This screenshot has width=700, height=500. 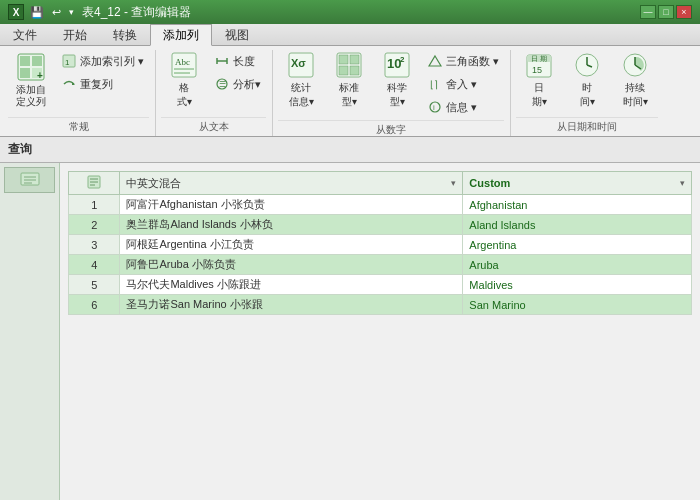 What do you see at coordinates (463, 61) in the screenshot?
I see `trig-button: 三角函数 ▾` at bounding box center [463, 61].